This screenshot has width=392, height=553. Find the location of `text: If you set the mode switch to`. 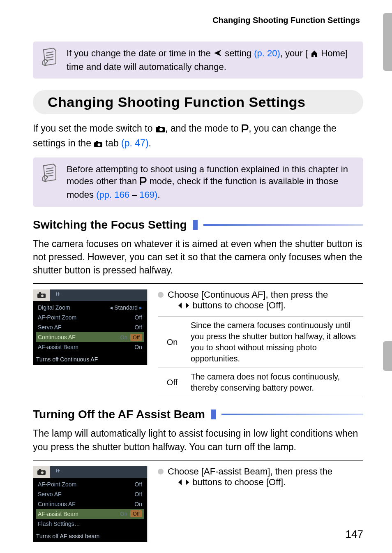

text: If you set the mode switch to is located at coordinates (94, 128).